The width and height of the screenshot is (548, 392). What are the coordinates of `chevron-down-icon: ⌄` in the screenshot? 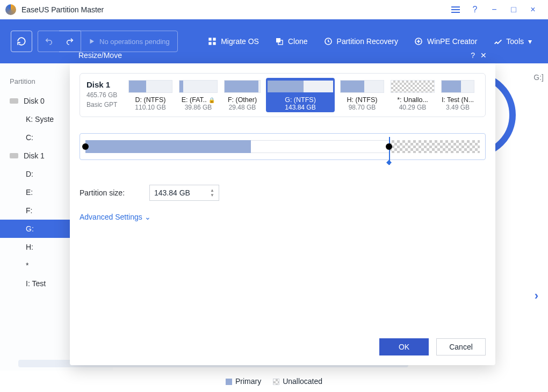 It's located at (148, 217).